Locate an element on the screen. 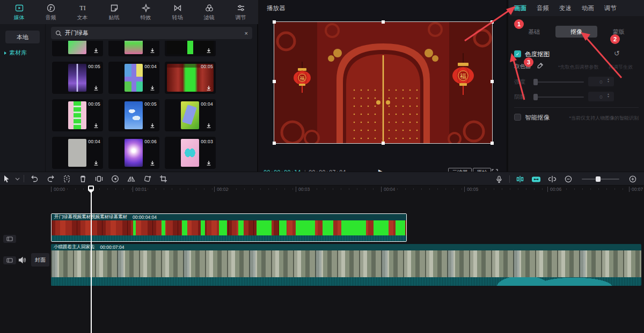  nav-adjust: 调节 is located at coordinates (240, 12).